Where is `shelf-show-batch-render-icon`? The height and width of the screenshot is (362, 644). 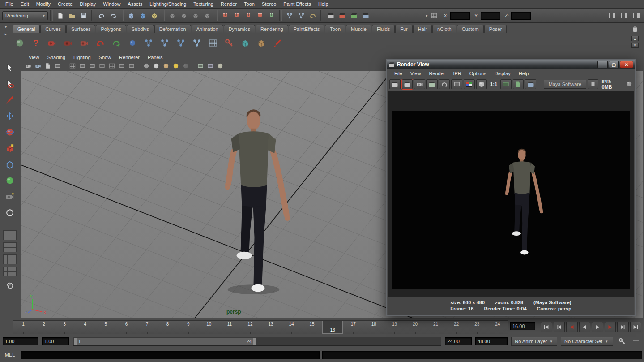
shelf-show-batch-render-icon is located at coordinates (84, 43).